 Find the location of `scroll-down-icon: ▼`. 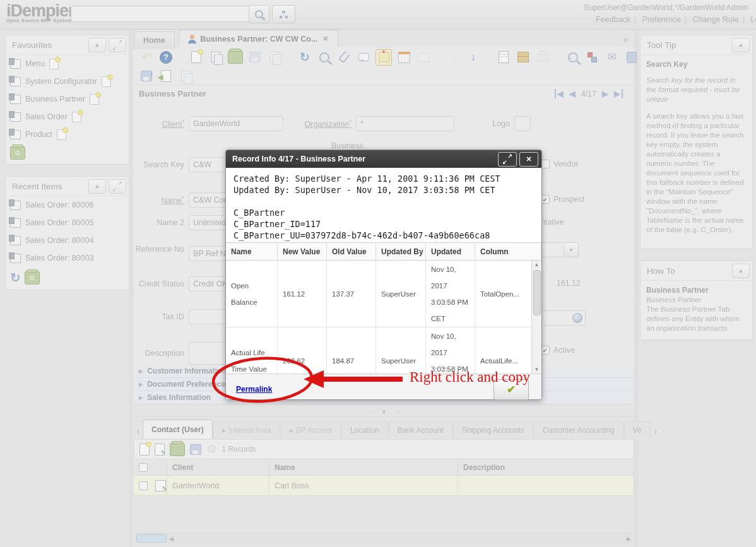

scroll-down-icon: ▼ is located at coordinates (536, 370).